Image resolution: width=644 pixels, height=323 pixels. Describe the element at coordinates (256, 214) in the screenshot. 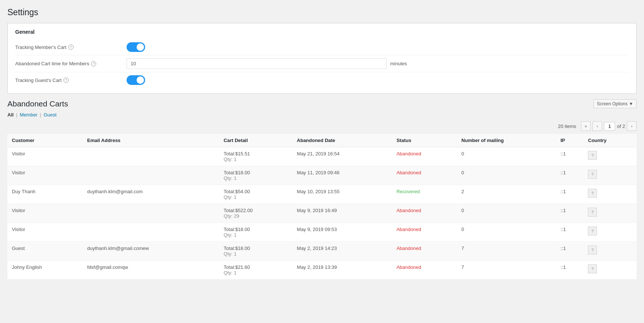

I see `cell-cart-detail: Total:$522.00 Qty: 29` at that location.